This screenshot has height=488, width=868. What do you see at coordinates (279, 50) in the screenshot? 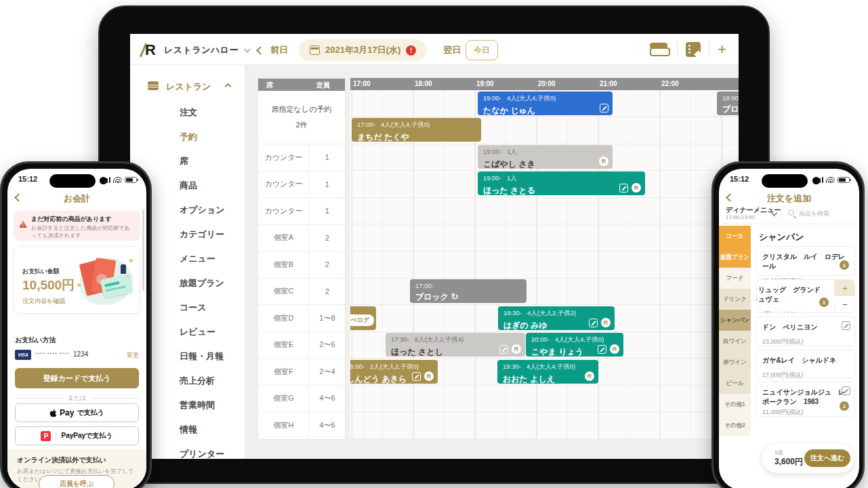
I see `prev-day-button: 前日` at bounding box center [279, 50].